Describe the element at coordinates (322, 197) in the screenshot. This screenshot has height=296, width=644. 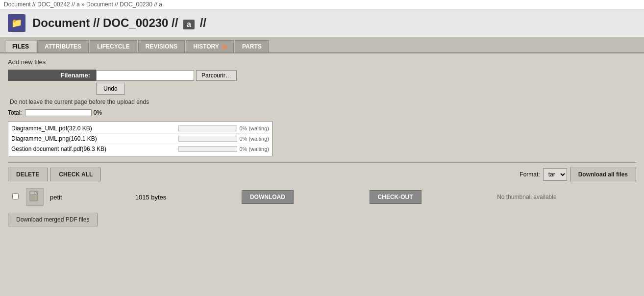
I see `table-row: petit 1015 bytes DOWNLOAD CHECK-OUT No t…` at that location.